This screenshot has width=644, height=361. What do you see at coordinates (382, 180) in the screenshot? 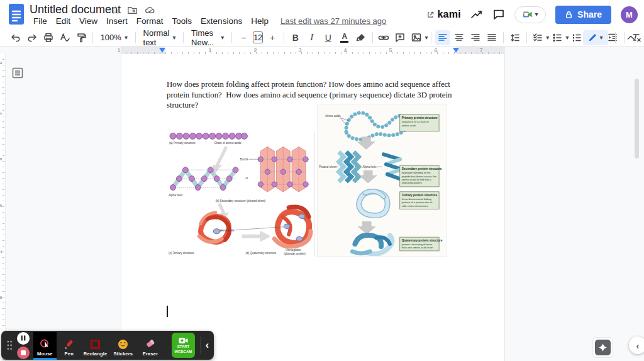
I see `protein-structure-figure-right: Amino acids Primary protein structure se…` at bounding box center [382, 180].